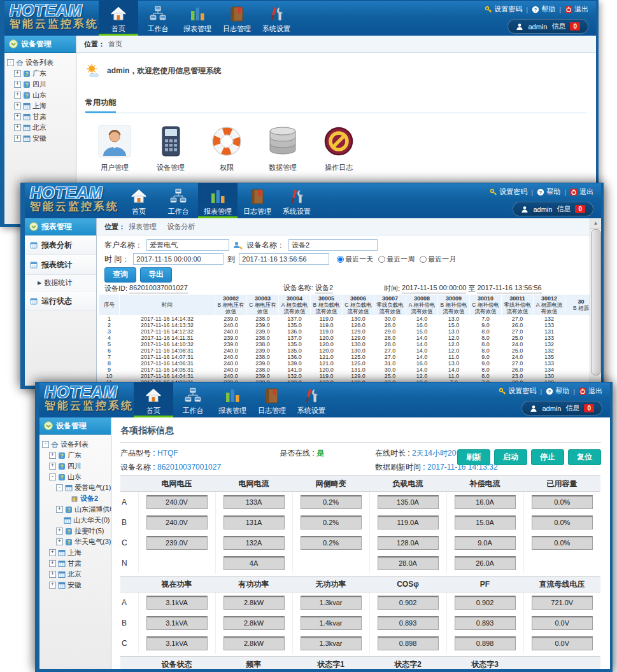  What do you see at coordinates (171, 148) in the screenshot?
I see `shortcut-item: 设备管理` at bounding box center [171, 148].